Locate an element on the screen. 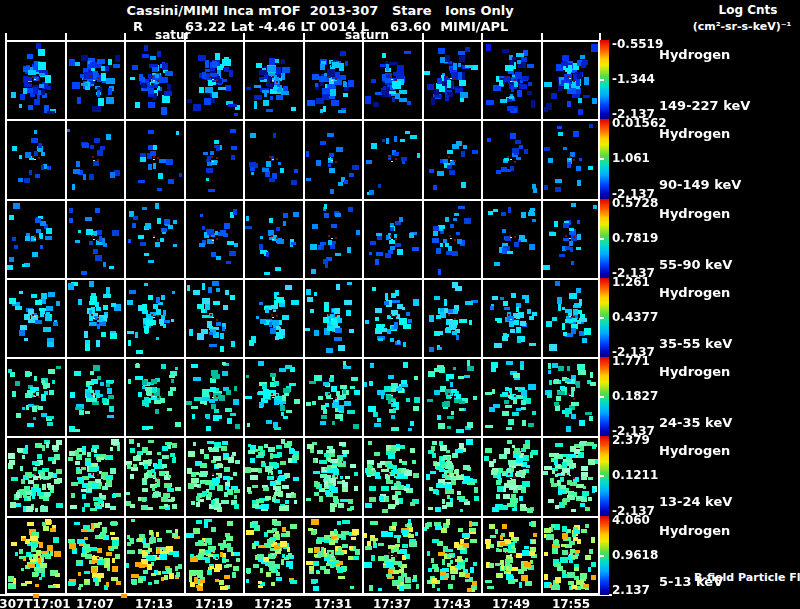 This screenshot has width=800, height=609. subtitle-part: R is located at coordinates (138, 26).